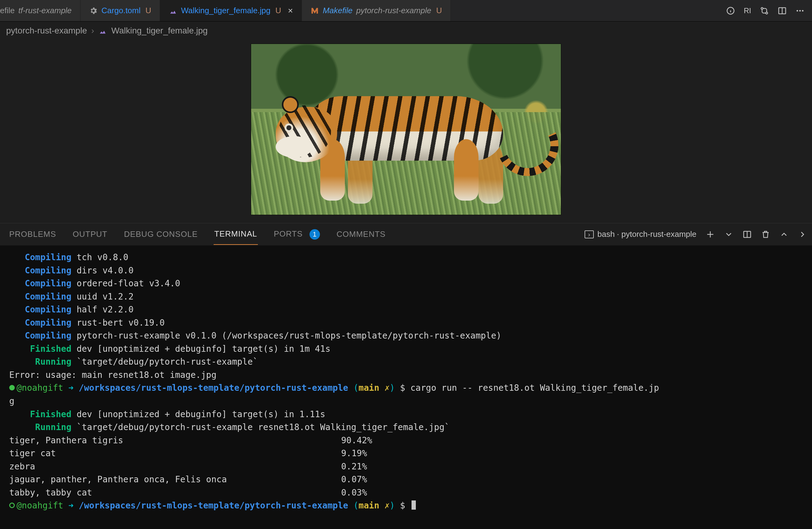 This screenshot has width=812, height=529. I want to click on panel-tab-problems: PROBLEMS, so click(33, 234).